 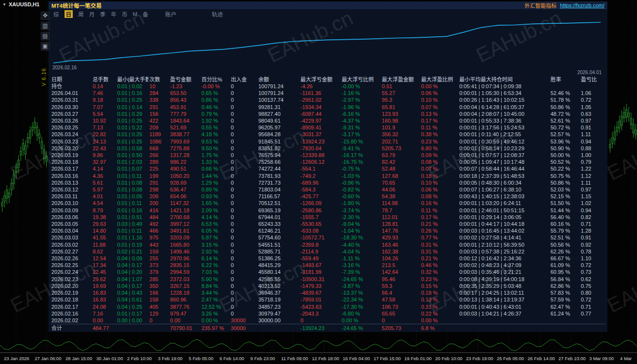 I want to click on cell: -3.17 %, so click(x=361, y=134).